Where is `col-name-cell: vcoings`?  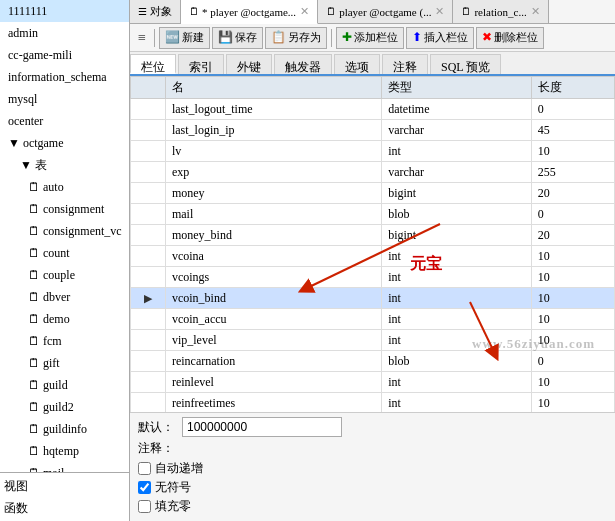 col-name-cell: vcoings is located at coordinates (273, 278).